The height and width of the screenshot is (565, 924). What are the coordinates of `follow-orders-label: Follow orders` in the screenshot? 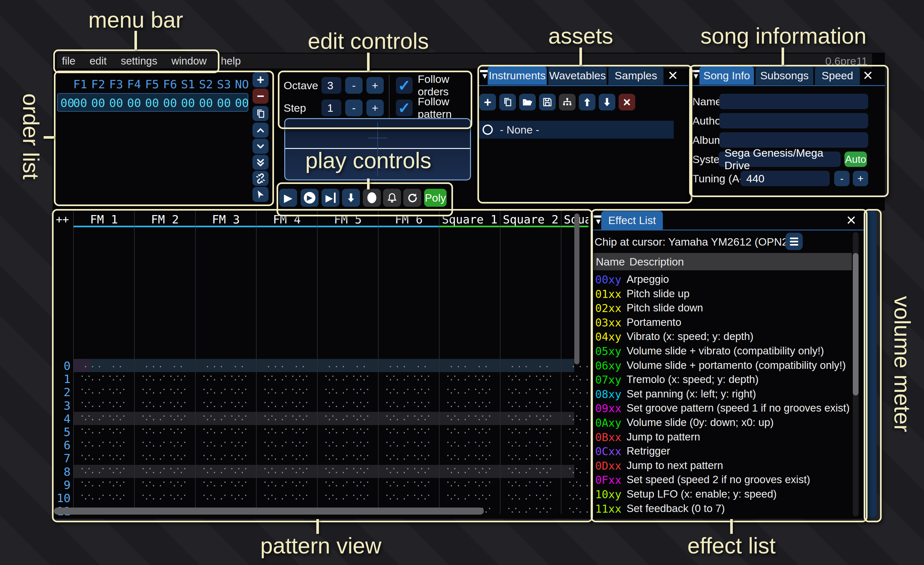 It's located at (443, 86).